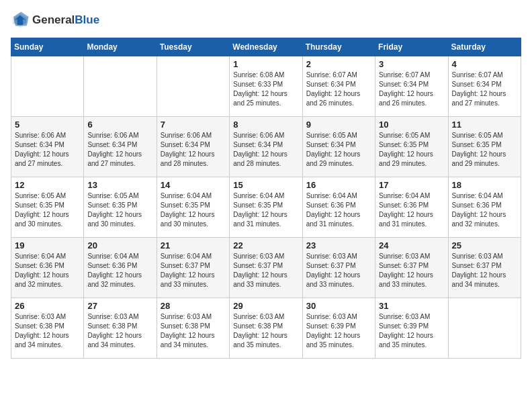 The image size is (532, 411). What do you see at coordinates (120, 268) in the screenshot?
I see `calendar-cell: 20Sunrise: 6:04 AM Sunset: 6:36 PM Dayli…` at bounding box center [120, 268].